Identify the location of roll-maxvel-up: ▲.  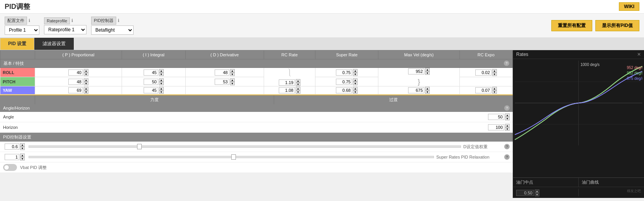
(427, 69).